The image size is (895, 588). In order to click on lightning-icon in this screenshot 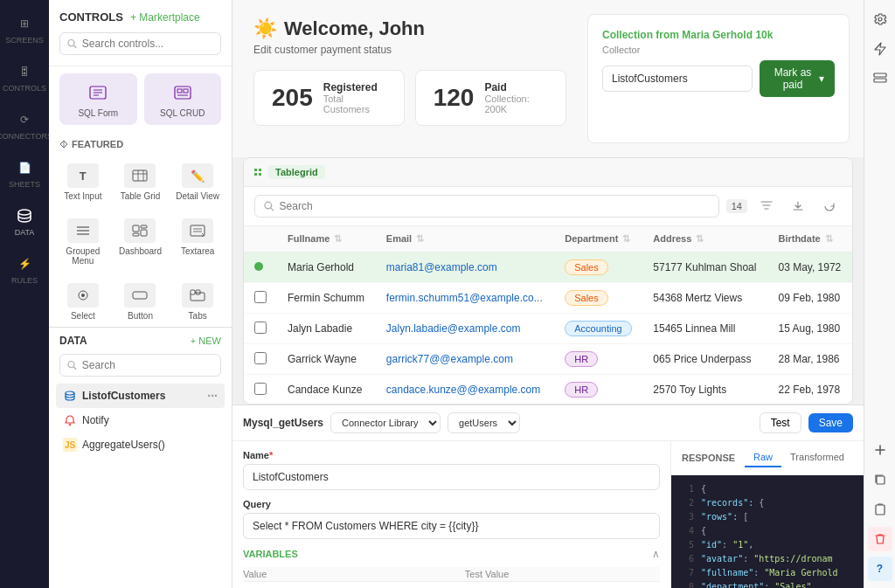, I will do `click(880, 49)`.